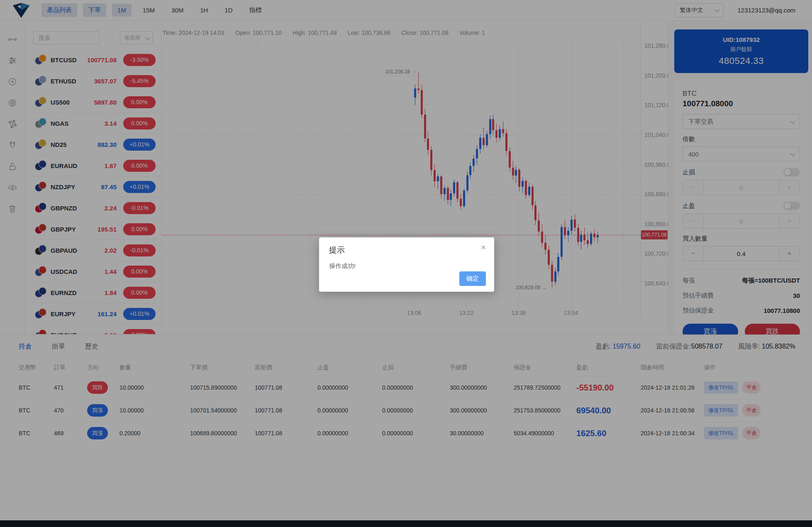 The width and height of the screenshot is (812, 527). What do you see at coordinates (407, 265) in the screenshot?
I see `alert-dialog: 提示 × 操作成功! 确定` at bounding box center [407, 265].